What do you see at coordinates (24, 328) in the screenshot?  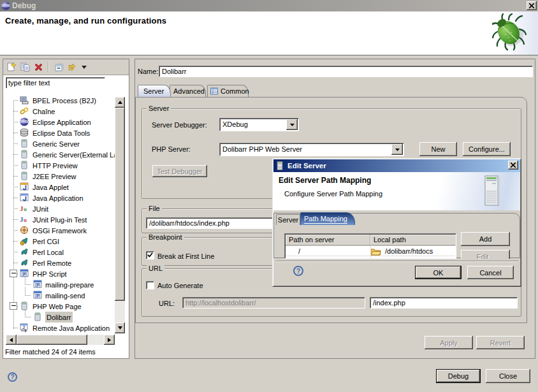 I see `svg-text: J` at bounding box center [24, 328].